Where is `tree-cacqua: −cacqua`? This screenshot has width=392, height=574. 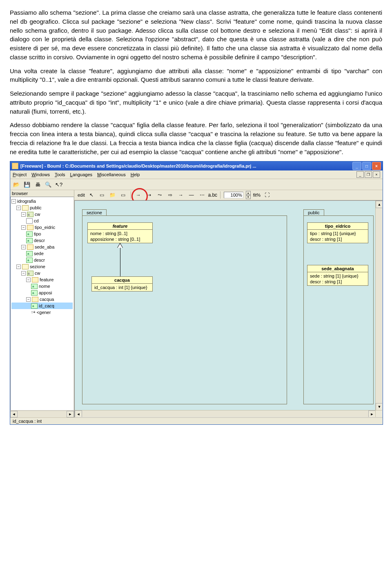
tree-cacqua: −cacqua is located at coordinates (42, 299).